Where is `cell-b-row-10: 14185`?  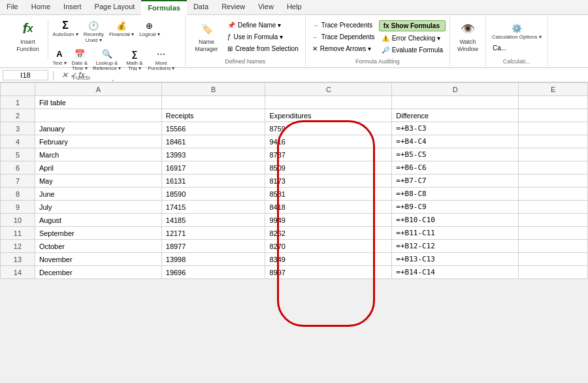 cell-b-row-10: 14185 is located at coordinates (213, 220).